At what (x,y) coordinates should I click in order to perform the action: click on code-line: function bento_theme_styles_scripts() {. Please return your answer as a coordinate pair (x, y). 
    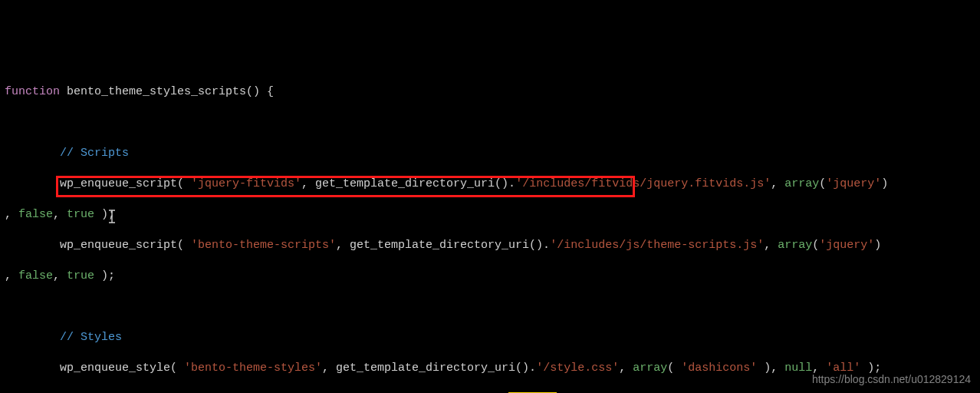
    Looking at the image, I should click on (490, 92).